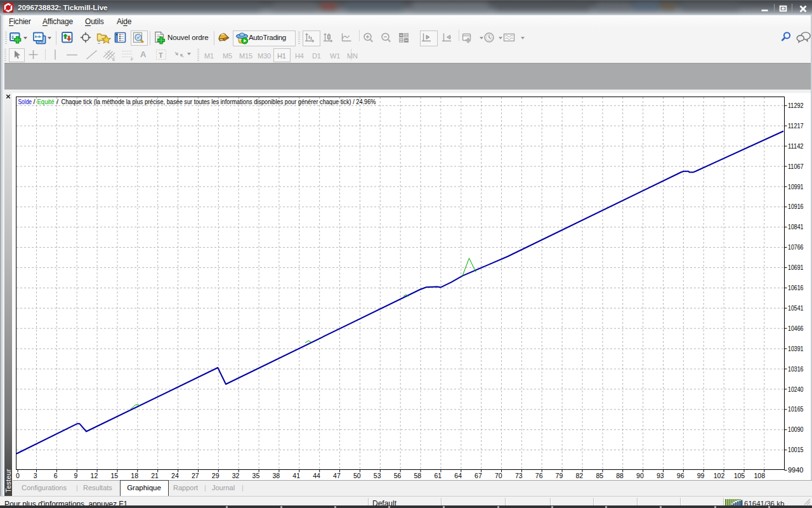 Image resolution: width=812 pixels, height=508 pixels. I want to click on svg-text: 85, so click(599, 476).